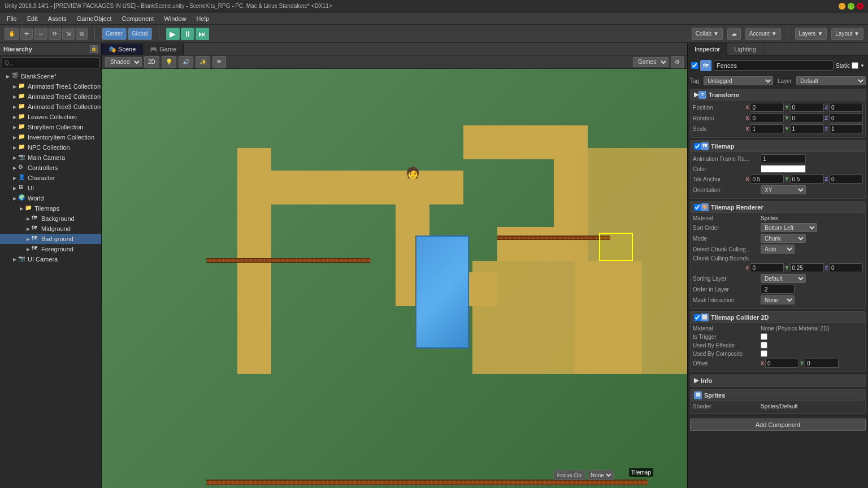 This screenshot has height=488, width=868. Describe the element at coordinates (789, 228) in the screenshot. I see `sort-order-dropdown: Bottom Left` at that location.